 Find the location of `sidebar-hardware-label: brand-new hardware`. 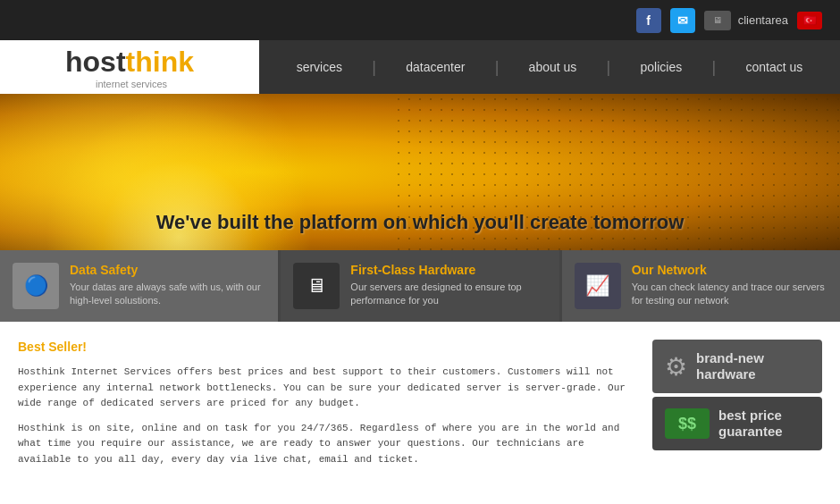

sidebar-hardware-label: brand-new hardware is located at coordinates (730, 366).